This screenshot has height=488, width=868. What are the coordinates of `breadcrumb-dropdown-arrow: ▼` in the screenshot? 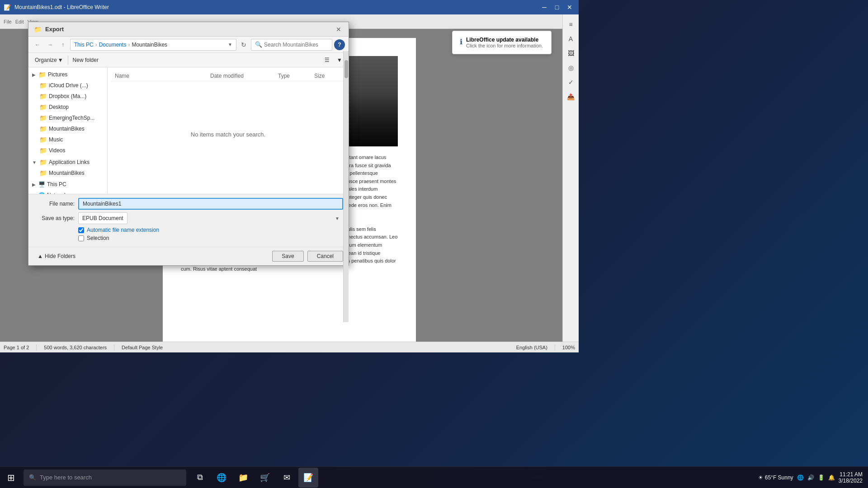 It's located at (230, 44).